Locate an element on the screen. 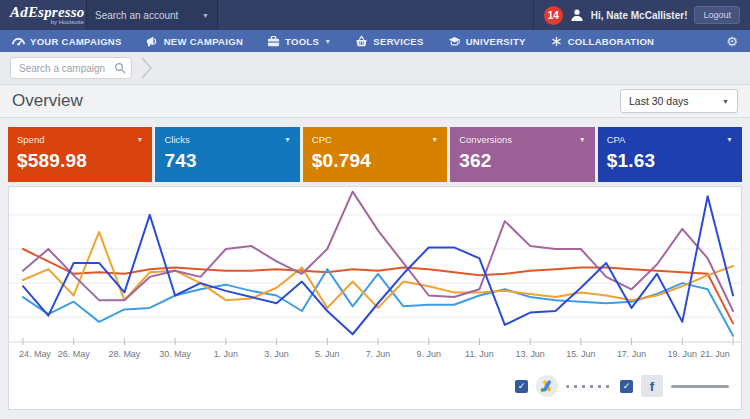 The width and height of the screenshot is (750, 419). x-axis-label: 9. Jun is located at coordinates (429, 354).